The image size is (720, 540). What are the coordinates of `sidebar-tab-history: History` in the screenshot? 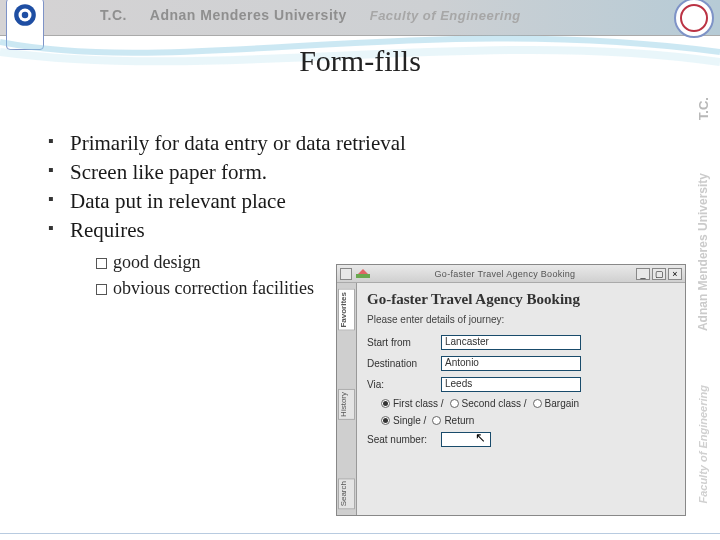 It's located at (346, 404).